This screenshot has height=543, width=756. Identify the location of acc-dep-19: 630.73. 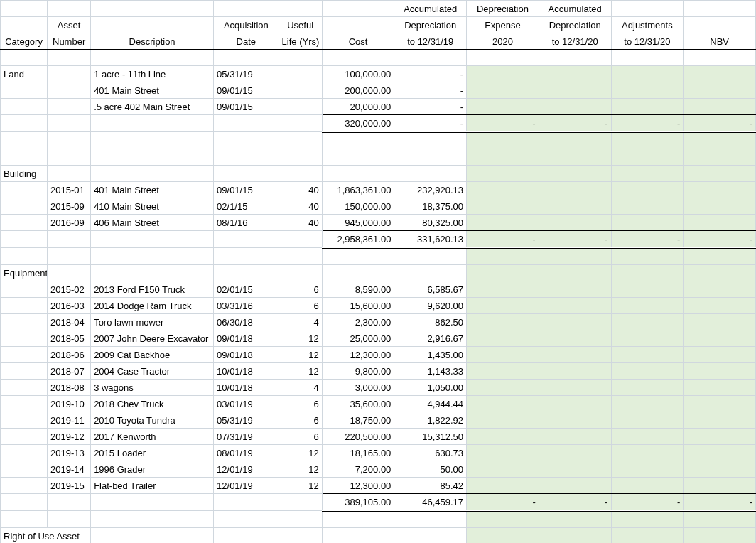
(431, 453).